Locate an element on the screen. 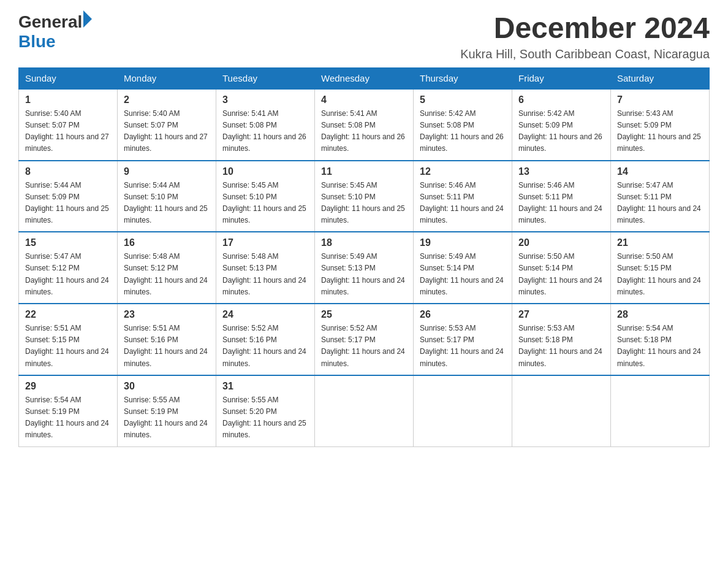  day-number: 23 is located at coordinates (167, 315).